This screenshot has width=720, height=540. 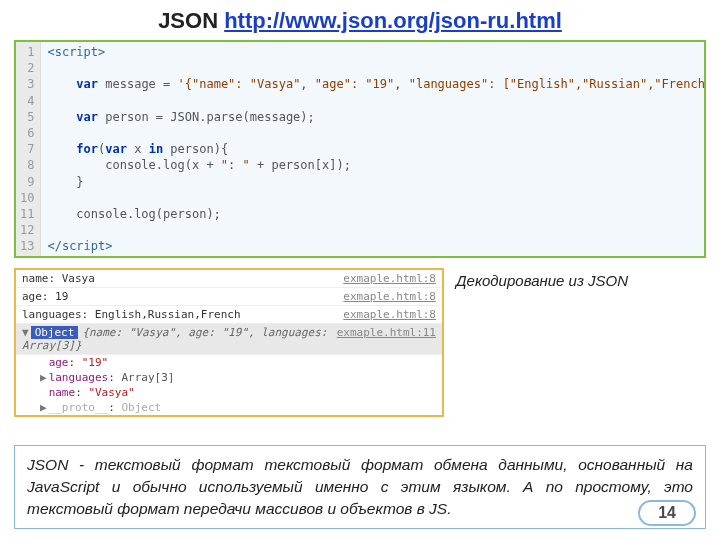 What do you see at coordinates (55, 332) in the screenshot?
I see `object-label: Object` at bounding box center [55, 332].